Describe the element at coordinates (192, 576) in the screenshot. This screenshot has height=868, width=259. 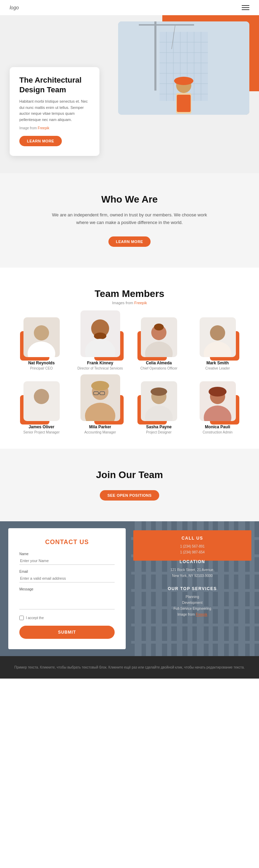
I see `location-line2: New York, NY 92103-9000` at that location.